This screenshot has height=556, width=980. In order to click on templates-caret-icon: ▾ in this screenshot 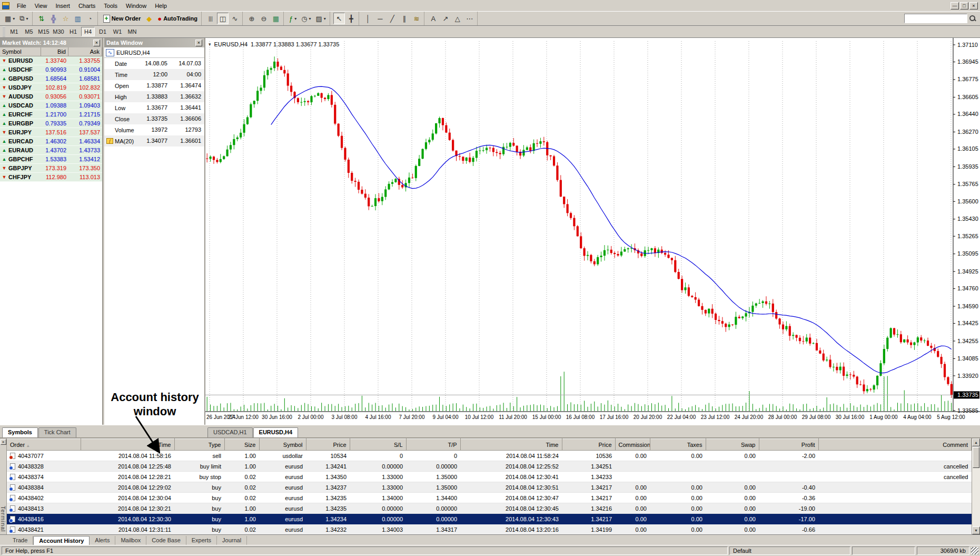, I will do `click(325, 19)`.